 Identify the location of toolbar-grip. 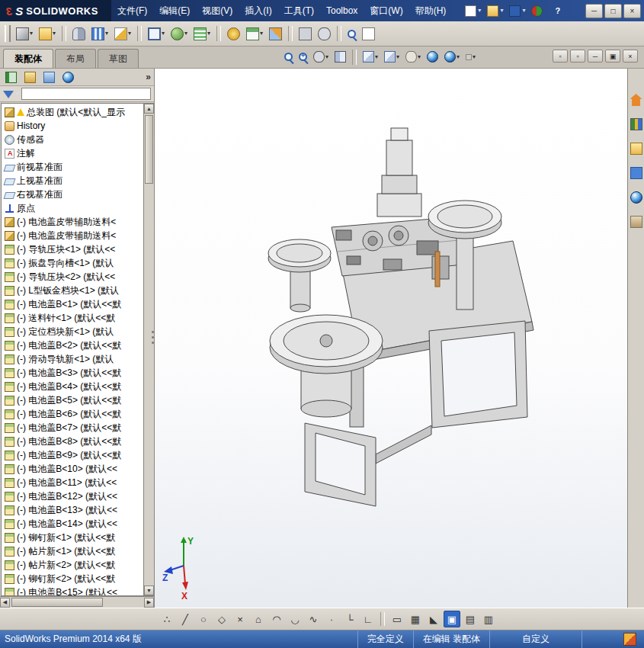
(8, 34).